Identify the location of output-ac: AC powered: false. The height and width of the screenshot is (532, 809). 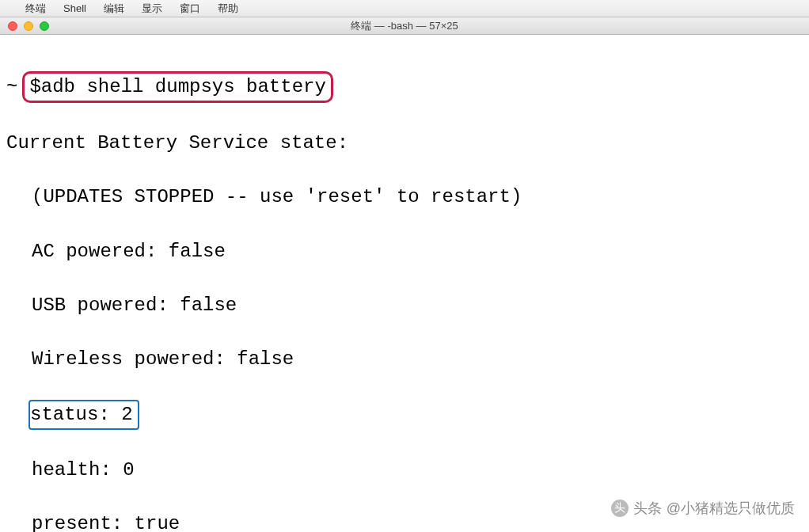
(116, 252).